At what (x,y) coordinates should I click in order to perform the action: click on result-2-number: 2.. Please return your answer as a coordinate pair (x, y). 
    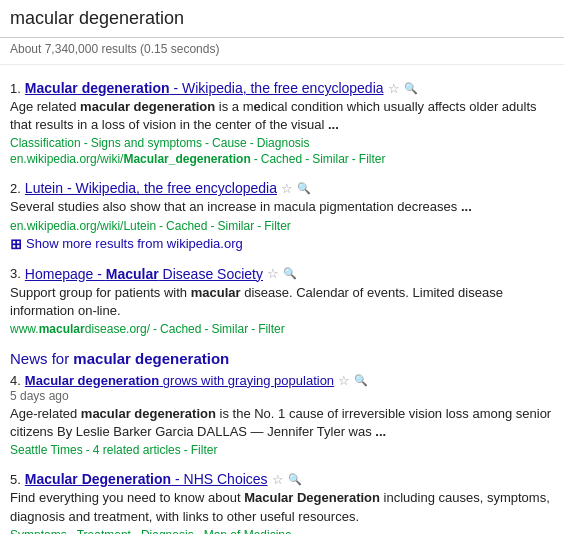
    Looking at the image, I should click on (16, 188).